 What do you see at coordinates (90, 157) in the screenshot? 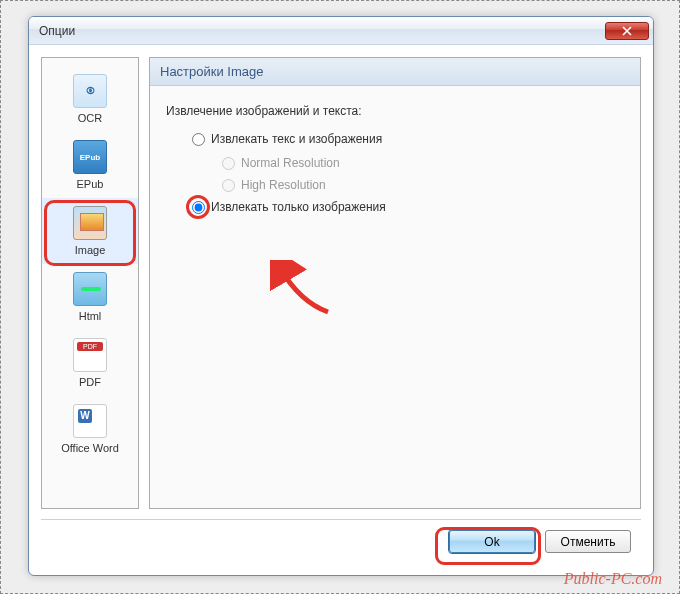
I see `epub-icon: EPub` at bounding box center [90, 157].